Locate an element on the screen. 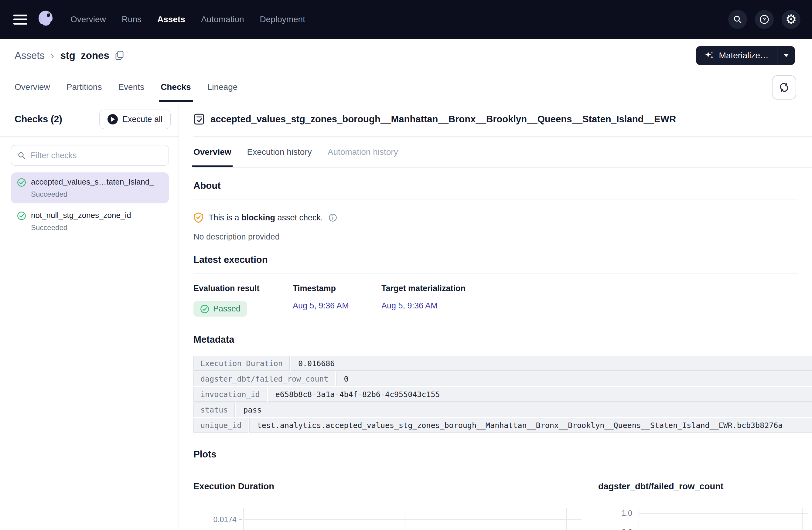  metadata-value: test.analytics.accepted_values_stg_zones… is located at coordinates (531, 425).